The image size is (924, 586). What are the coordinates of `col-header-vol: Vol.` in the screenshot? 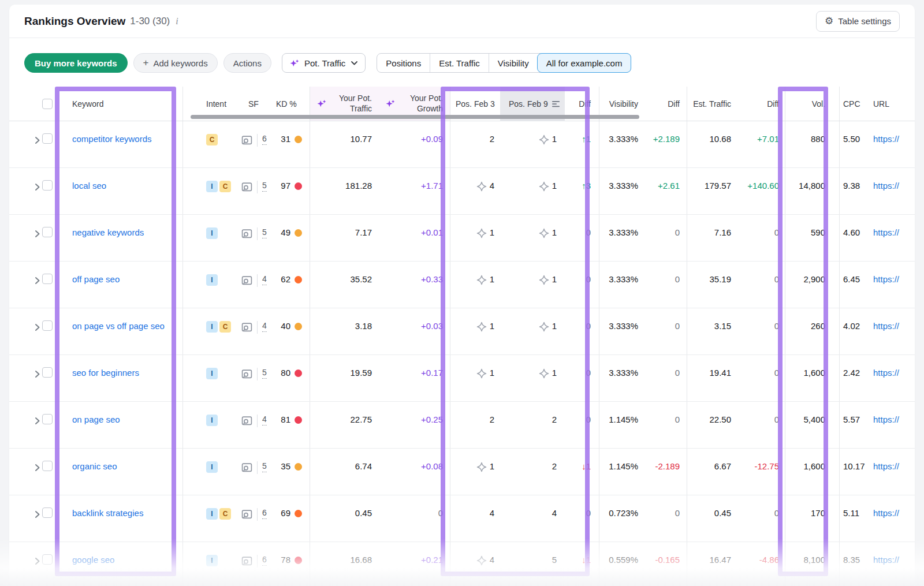 It's located at (812, 104).